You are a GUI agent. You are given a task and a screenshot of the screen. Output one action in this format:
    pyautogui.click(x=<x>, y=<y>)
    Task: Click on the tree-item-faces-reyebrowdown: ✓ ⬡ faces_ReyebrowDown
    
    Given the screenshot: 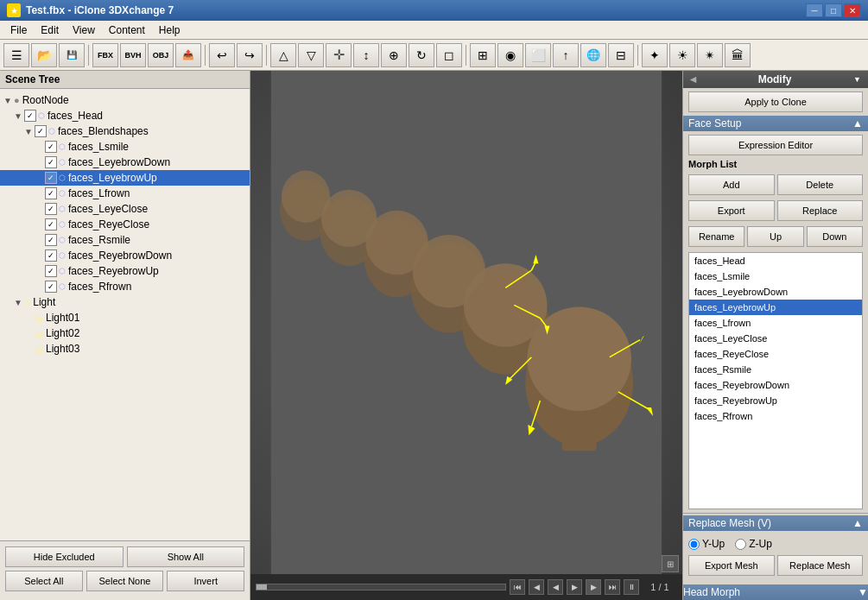 What is the action you would take?
    pyautogui.click(x=124, y=256)
    